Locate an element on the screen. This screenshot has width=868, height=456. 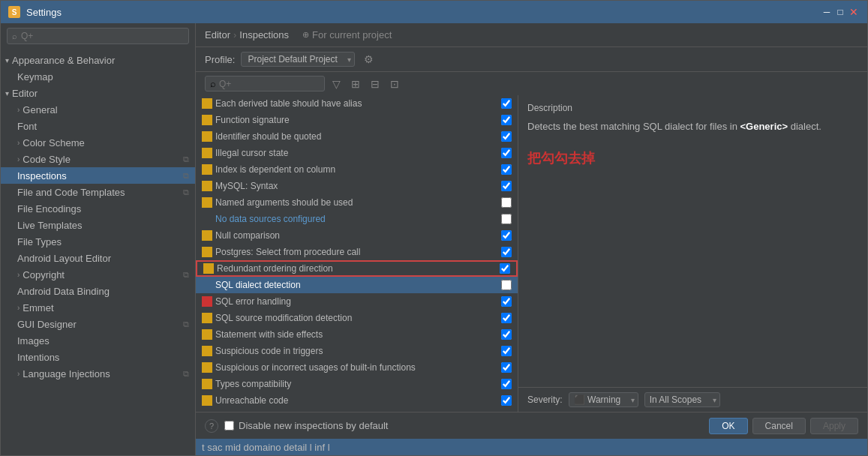
insp-item-unreachable: Unreachable code is located at coordinates (357, 400).